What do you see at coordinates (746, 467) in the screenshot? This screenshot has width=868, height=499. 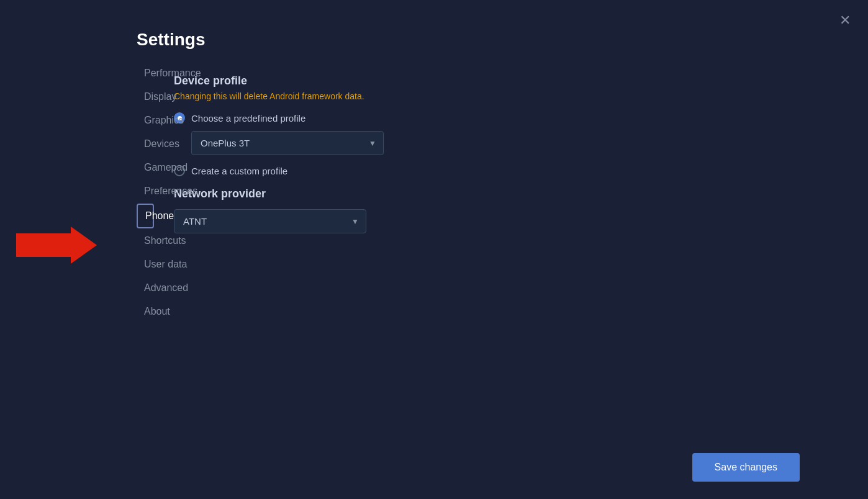 I see `save-button: Save changes` at bounding box center [746, 467].